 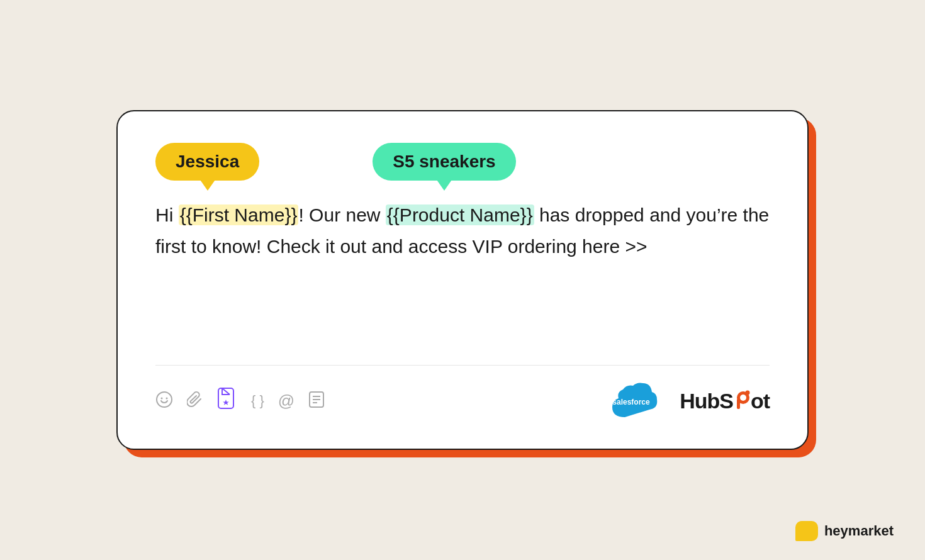 What do you see at coordinates (227, 401) in the screenshot?
I see `template-icon` at bounding box center [227, 401].